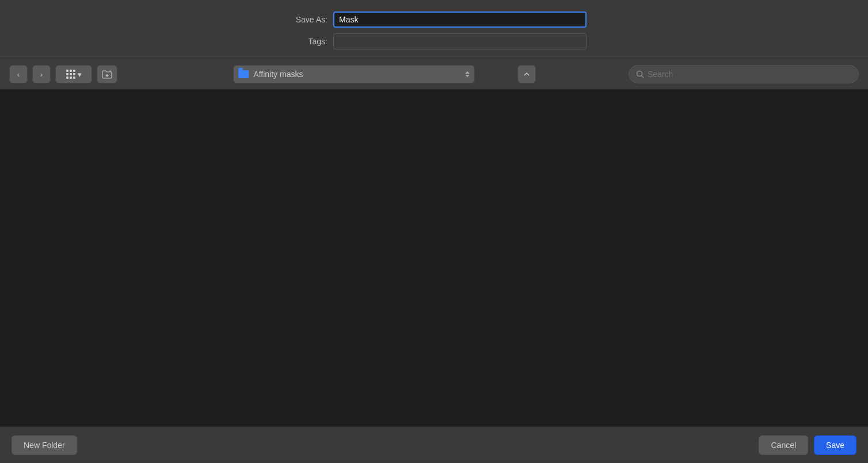 This screenshot has width=868, height=463. What do you see at coordinates (107, 74) in the screenshot?
I see `new-folder-icon: +` at bounding box center [107, 74].